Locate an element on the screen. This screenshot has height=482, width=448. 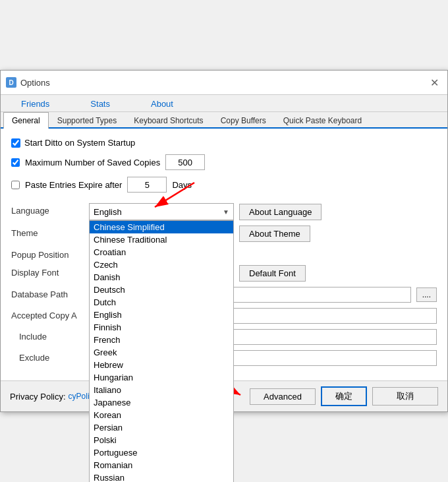
max-copies-row: Maximum Number of Saved Copies 500 is located at coordinates (224, 162).